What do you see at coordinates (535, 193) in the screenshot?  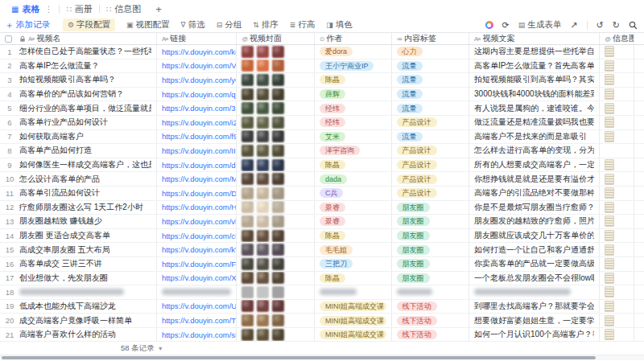 I see `video-copy-cell: 高端客户的引流品绝对不要做那种九块九的...` at bounding box center [535, 193].